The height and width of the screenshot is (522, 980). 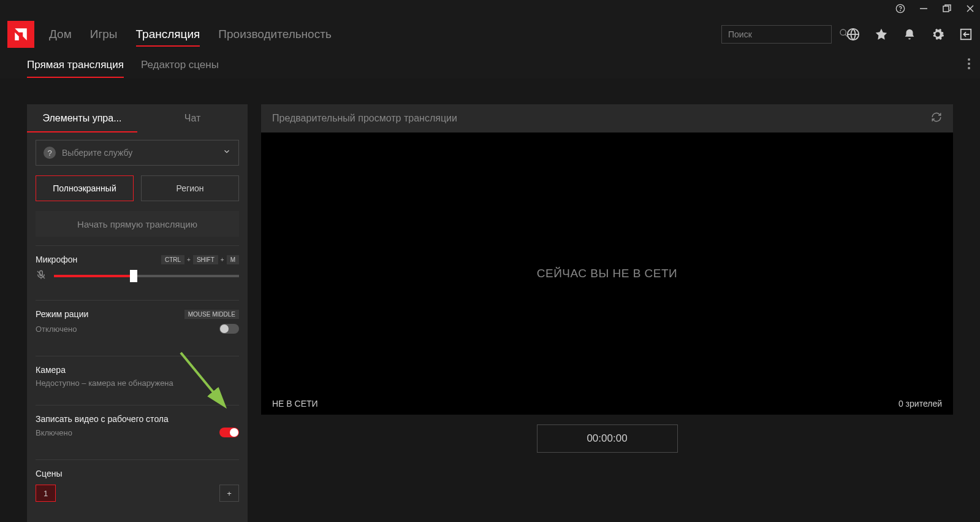 I want to click on help-icon, so click(x=900, y=9).